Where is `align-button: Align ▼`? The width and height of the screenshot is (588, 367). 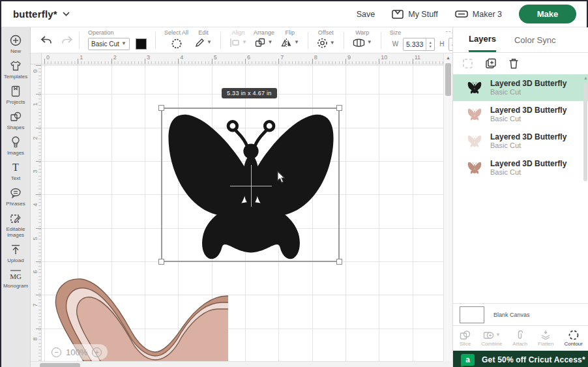 align-button: Align ▼ is located at coordinates (239, 40).